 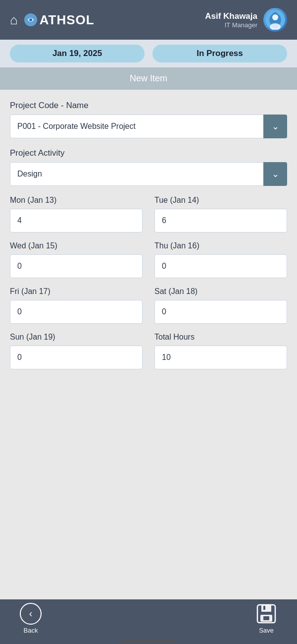 I want to click on day-label-0: Mon (Jan 13), so click(x=76, y=200).